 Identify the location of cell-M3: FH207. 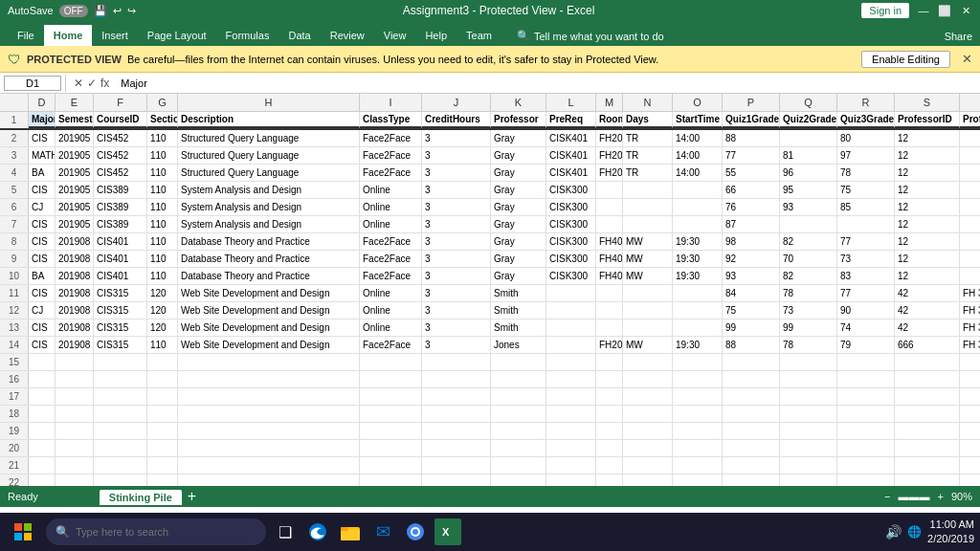
(610, 155).